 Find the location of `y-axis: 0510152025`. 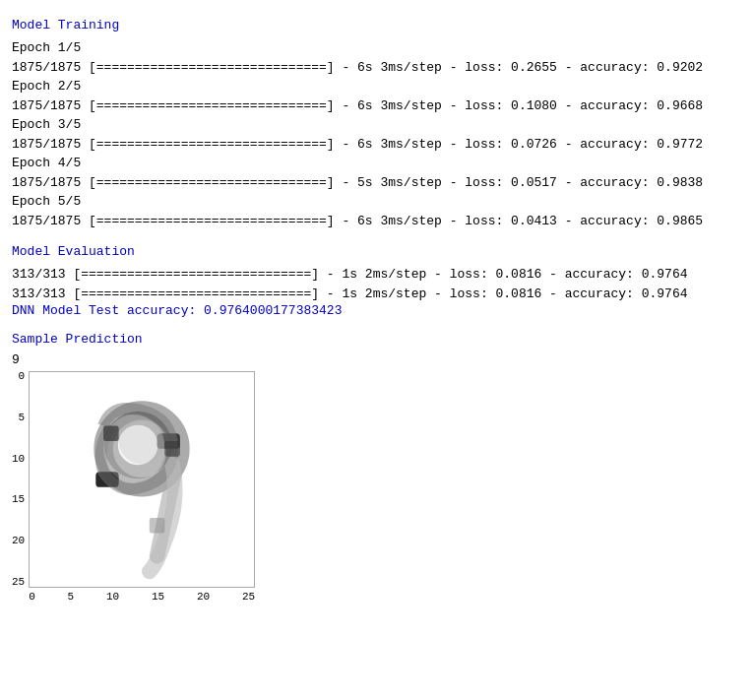

y-axis: 0510152025 is located at coordinates (20, 479).